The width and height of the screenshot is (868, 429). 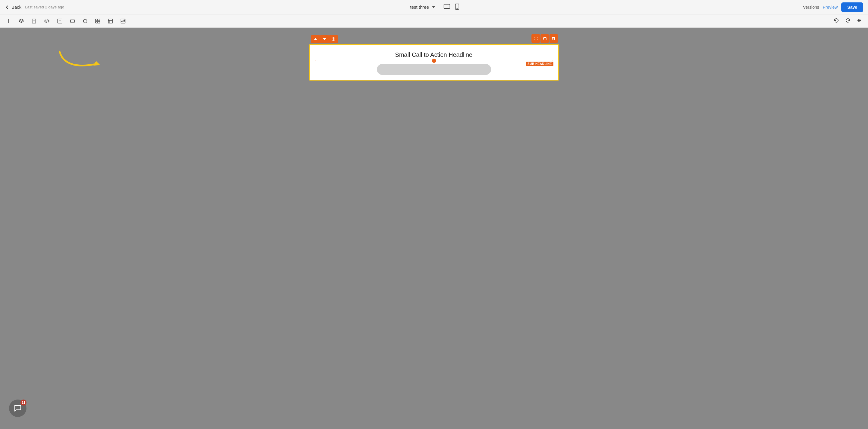 I want to click on form-icon, so click(x=60, y=21).